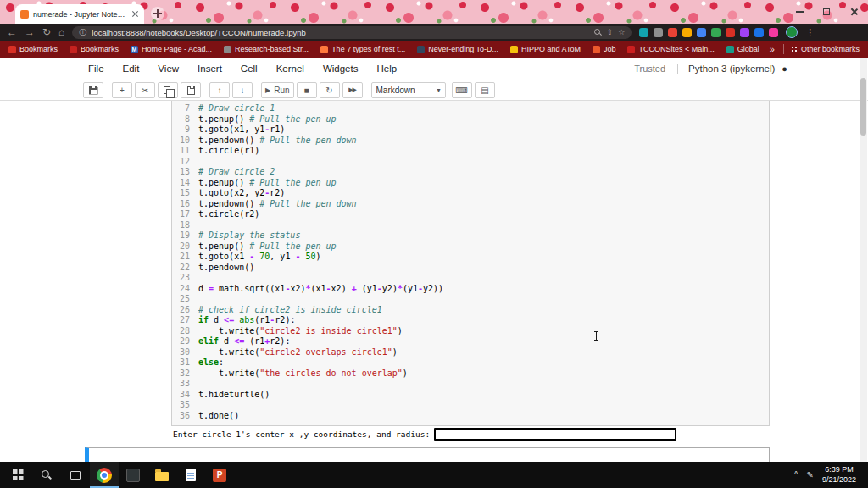  I want to click on menu-view: View, so click(168, 69).